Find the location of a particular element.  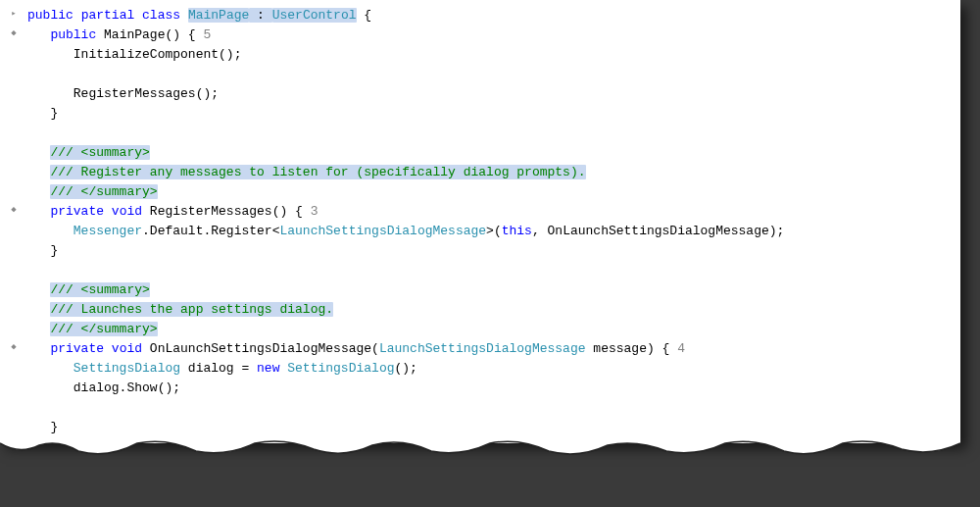

method-name: RegisterMessages() { is located at coordinates (226, 212).